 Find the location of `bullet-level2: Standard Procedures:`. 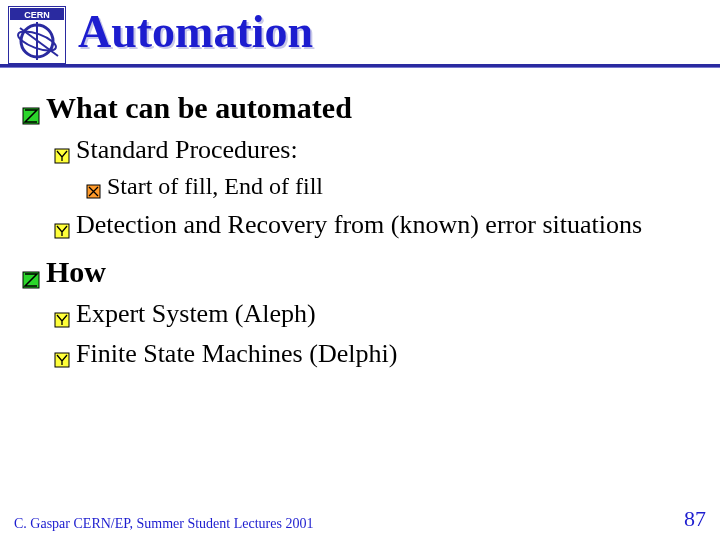

bullet-level2: Standard Procedures: is located at coordinates (378, 150).